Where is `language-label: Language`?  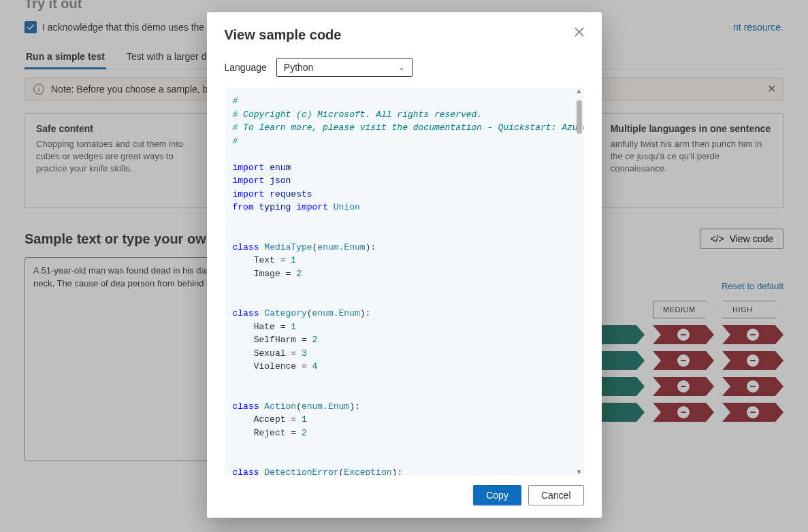 language-label: Language is located at coordinates (246, 67).